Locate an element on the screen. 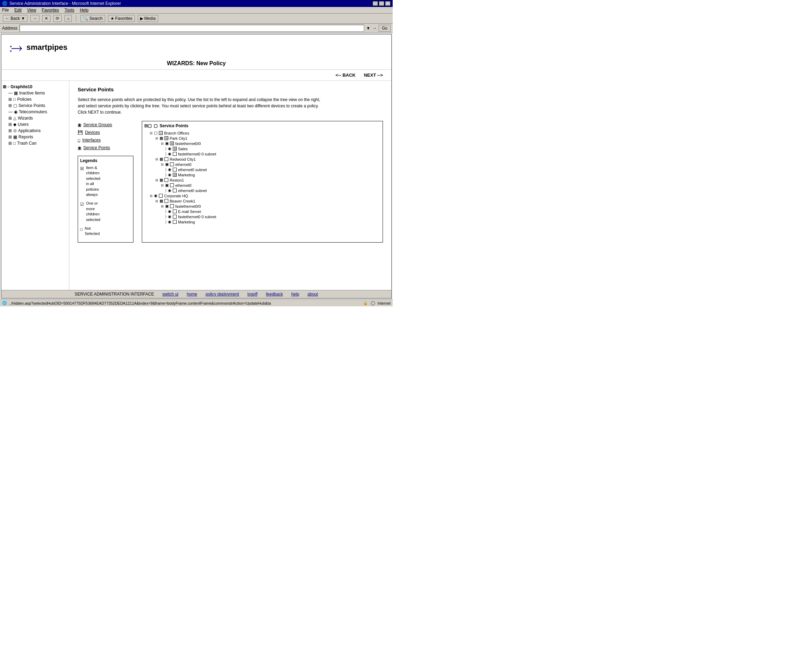 The width and height of the screenshot is (785, 672). bc-chk is located at coordinates (166, 201).